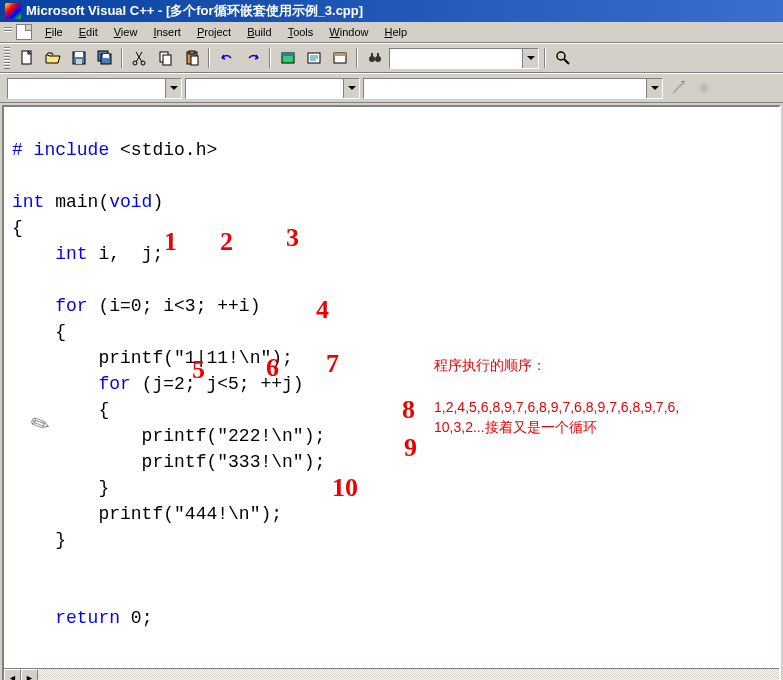  I want to click on scroll-track, so click(408, 674).